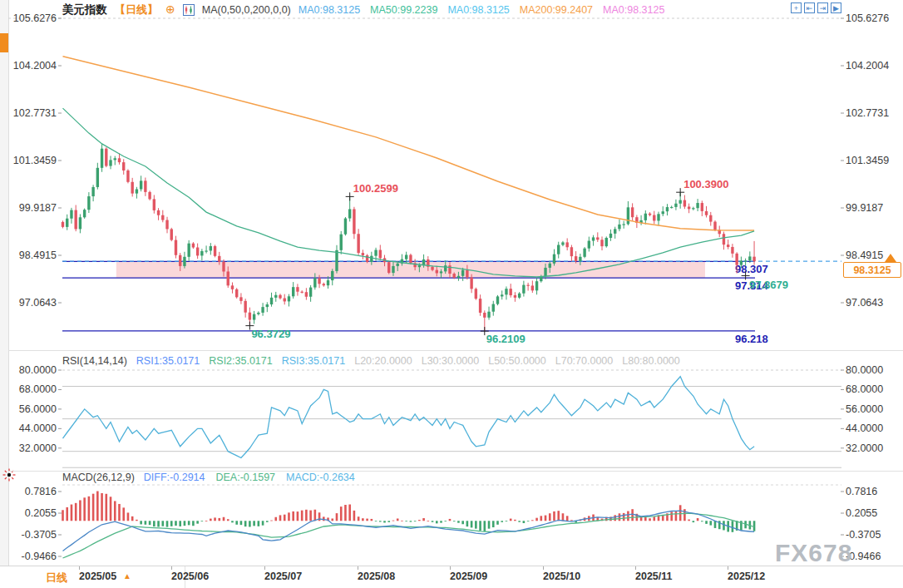 The image size is (903, 588). I want to click on macd-values: DIFF:-0.2914DEA:-0.1597MACD:-0.2634, so click(249, 477).